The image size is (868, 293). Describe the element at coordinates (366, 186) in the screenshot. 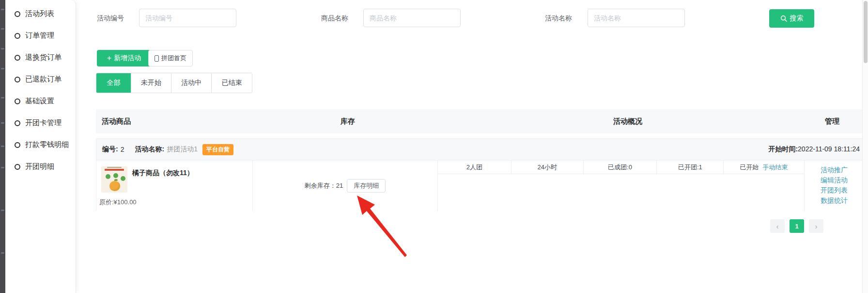

I see `stock-detail-button: 库存明细` at that location.